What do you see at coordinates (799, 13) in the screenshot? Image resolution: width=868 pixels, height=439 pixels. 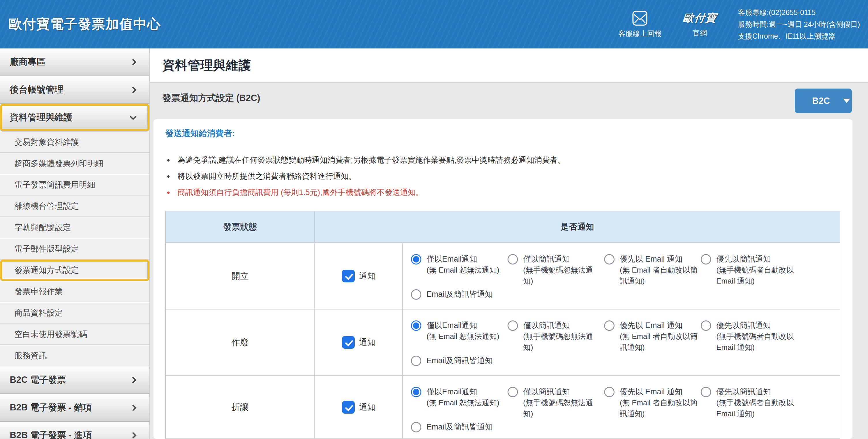 I see `service-phone: 客服專線:(02)2655-0115` at bounding box center [799, 13].